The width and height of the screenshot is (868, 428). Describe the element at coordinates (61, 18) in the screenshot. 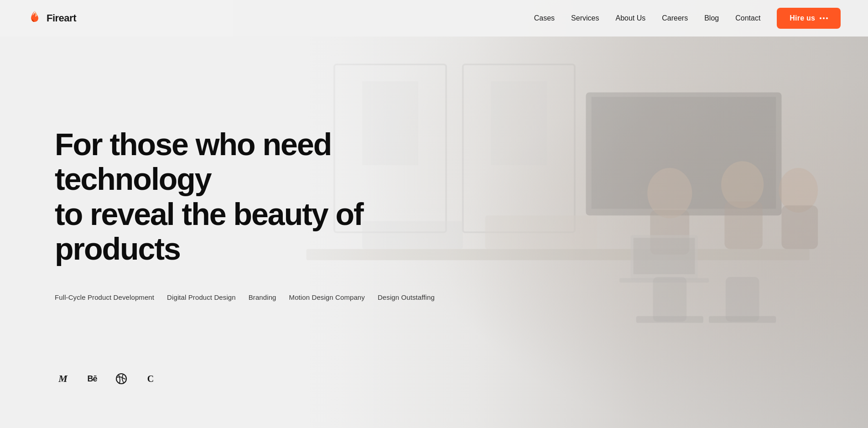

I see `logo-text: Fireart` at that location.